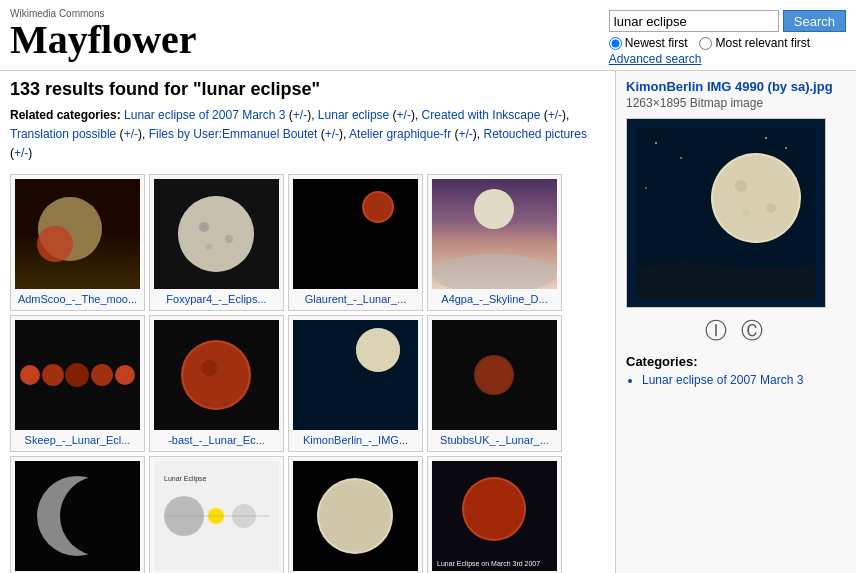 This screenshot has width=856, height=573. I want to click on image-cell: Foxypar4_-_Eclips..., so click(216, 242).